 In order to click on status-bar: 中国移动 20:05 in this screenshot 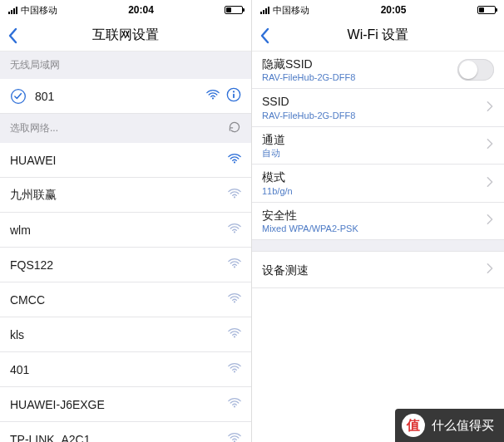, I will do `click(378, 10)`.